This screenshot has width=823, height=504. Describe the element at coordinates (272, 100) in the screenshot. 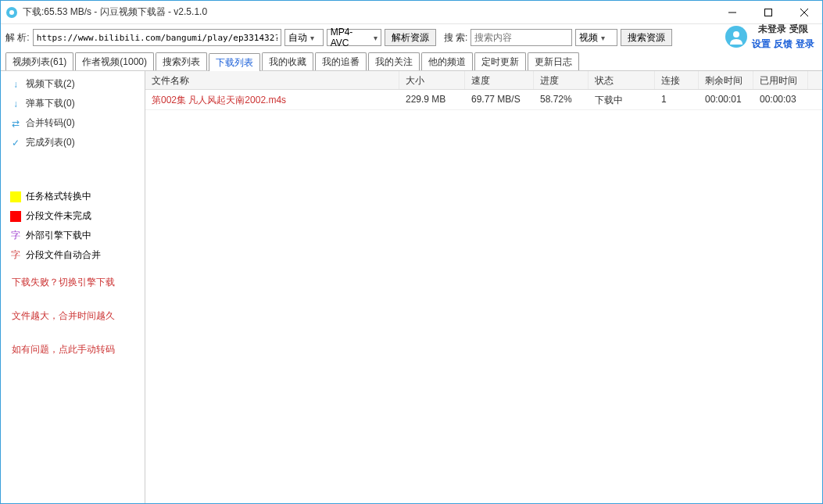

I see `cell-name: 第002集 凡人风起天南2002.m4s` at that location.